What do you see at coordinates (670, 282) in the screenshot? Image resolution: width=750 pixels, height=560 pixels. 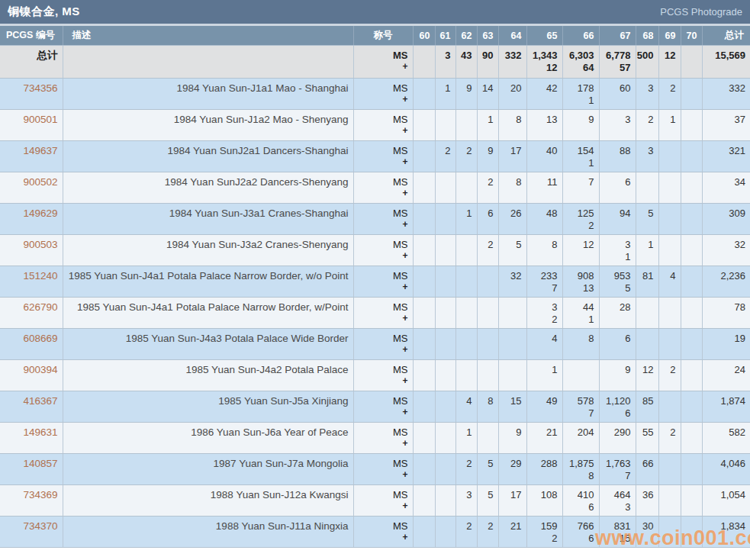 I see `grade-69-cell: 4` at bounding box center [670, 282].